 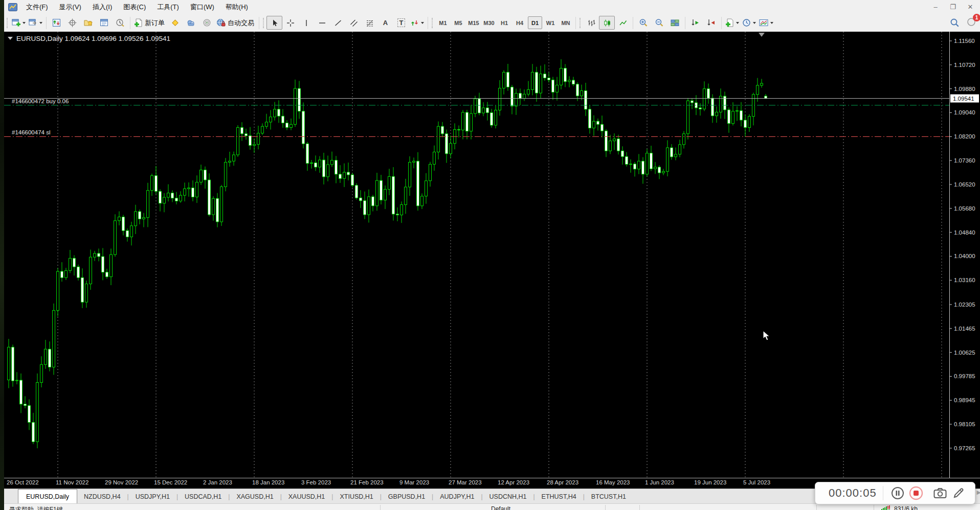 I want to click on notifications-button: 1, so click(x=972, y=22).